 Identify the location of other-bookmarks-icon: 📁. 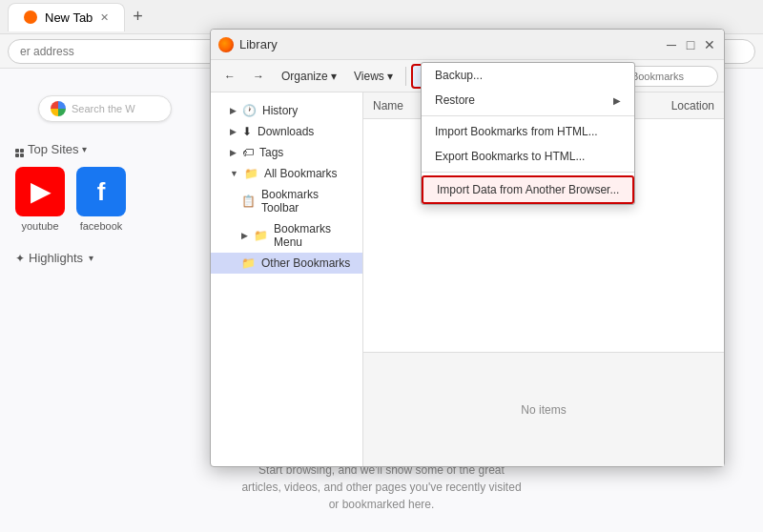
(248, 263).